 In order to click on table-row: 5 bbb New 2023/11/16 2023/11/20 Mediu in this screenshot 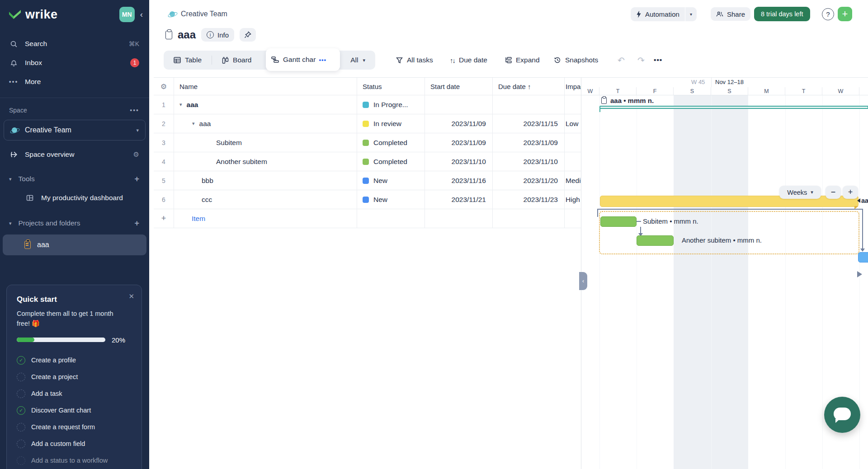, I will do `click(367, 181)`.